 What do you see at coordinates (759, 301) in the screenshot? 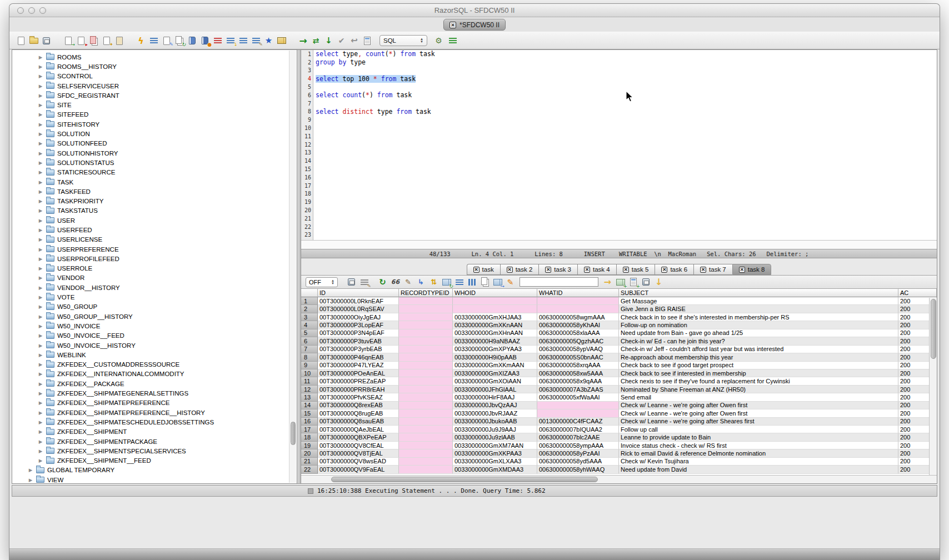
I see `grid-cell: Get Massage` at bounding box center [759, 301].